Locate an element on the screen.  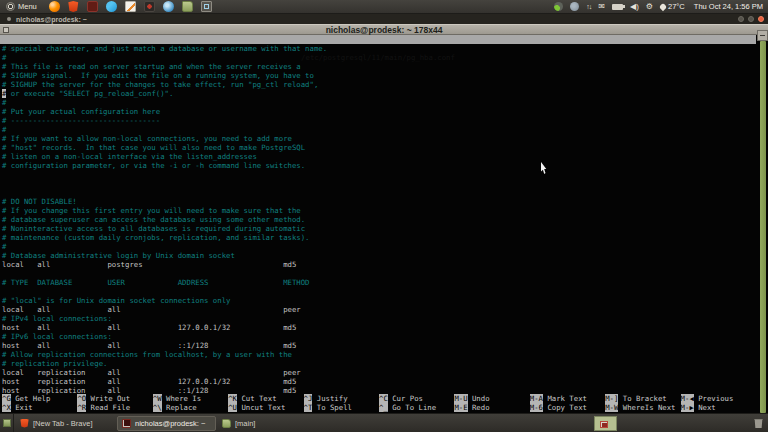
nano-shortcut: ^O Write Out is located at coordinates (114, 398).